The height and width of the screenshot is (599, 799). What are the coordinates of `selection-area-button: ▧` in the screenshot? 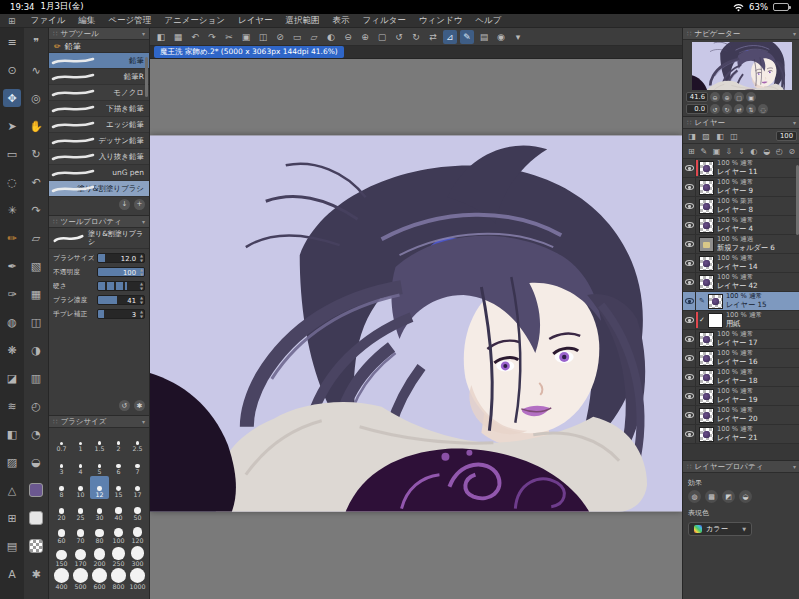 It's located at (36, 266).